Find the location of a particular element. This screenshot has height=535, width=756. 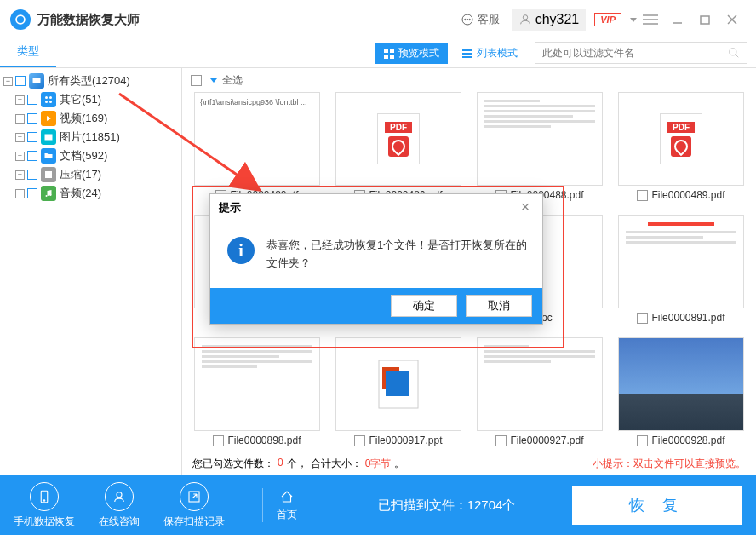

titlebar: 万能数据恢复大师 客服 chy321 VIP is located at coordinates (378, 20).